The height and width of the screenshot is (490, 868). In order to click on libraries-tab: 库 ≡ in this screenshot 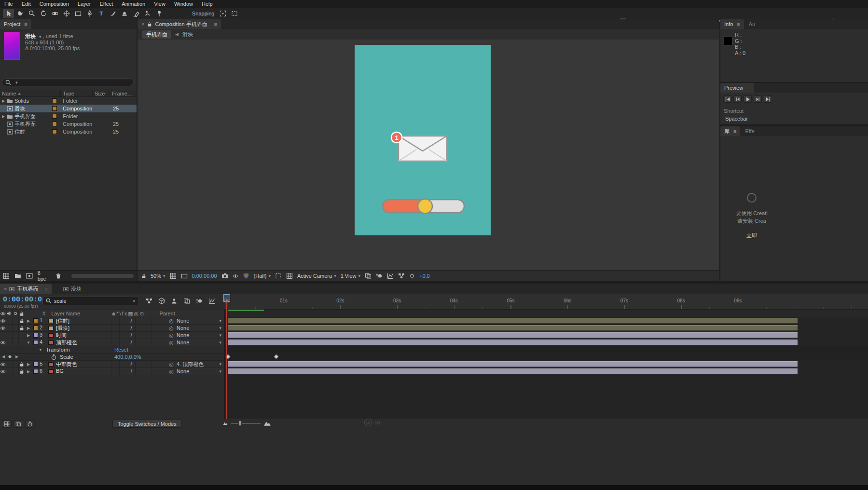, I will do `click(730, 131)`.